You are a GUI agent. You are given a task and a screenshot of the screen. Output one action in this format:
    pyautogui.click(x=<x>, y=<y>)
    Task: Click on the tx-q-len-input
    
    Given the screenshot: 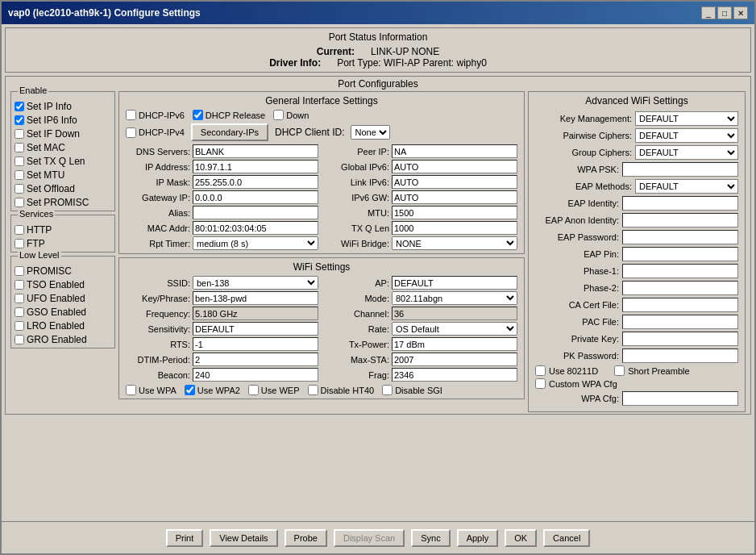 What is the action you would take?
    pyautogui.click(x=455, y=227)
    